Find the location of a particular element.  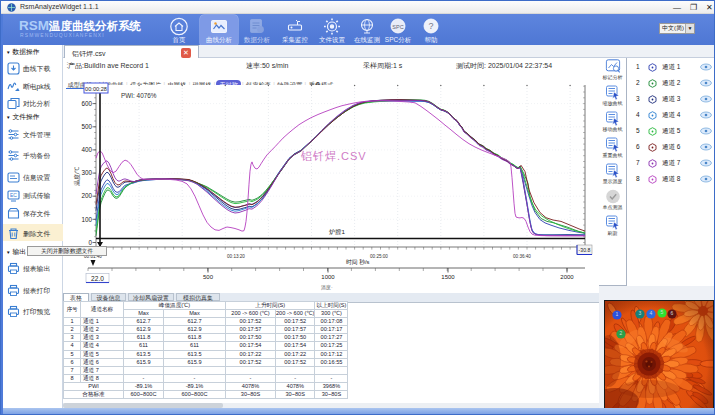

svg-text: 温度/℃ is located at coordinates (77, 176).